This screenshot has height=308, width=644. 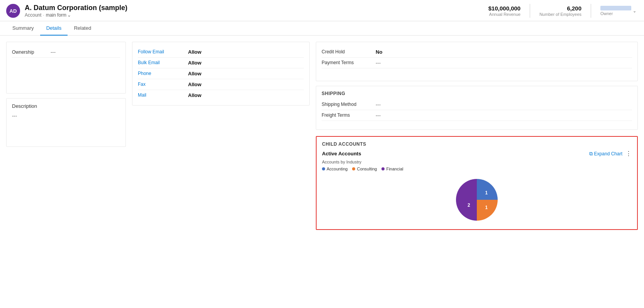 What do you see at coordinates (383, 169) in the screenshot?
I see `financial-legend-dot` at bounding box center [383, 169].